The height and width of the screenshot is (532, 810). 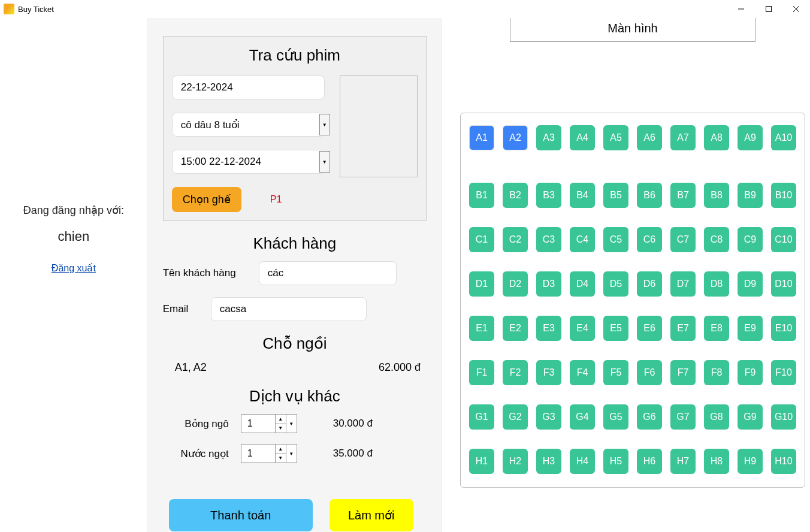 What do you see at coordinates (482, 240) in the screenshot?
I see `seat-C1: C1` at bounding box center [482, 240].